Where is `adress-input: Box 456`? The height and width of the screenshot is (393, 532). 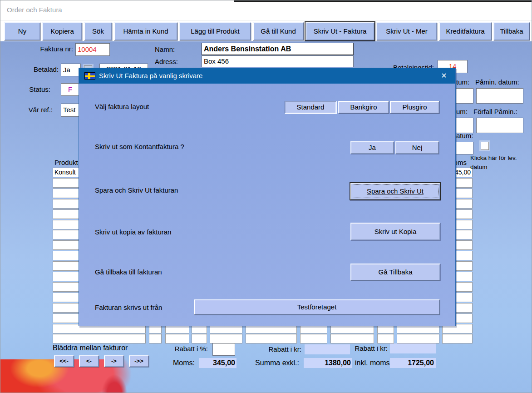 adress-input: Box 456 is located at coordinates (278, 61).